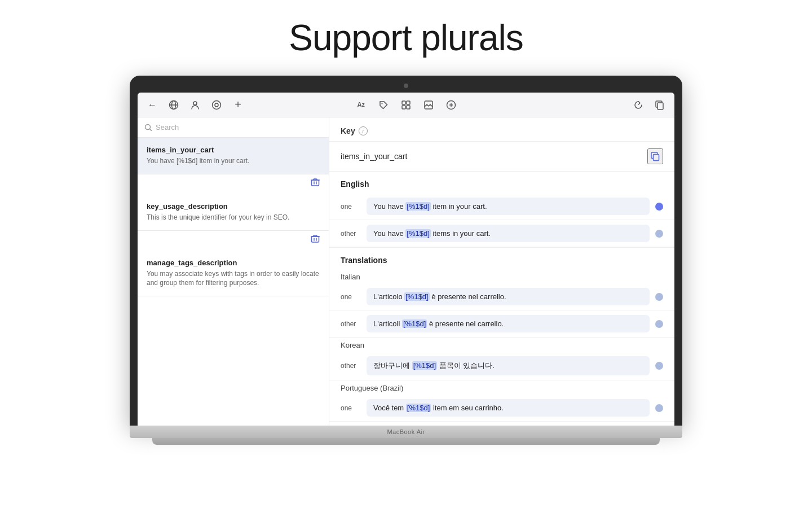  Describe the element at coordinates (502, 344) in the screenshot. I see `korean-header: Korean` at that location.